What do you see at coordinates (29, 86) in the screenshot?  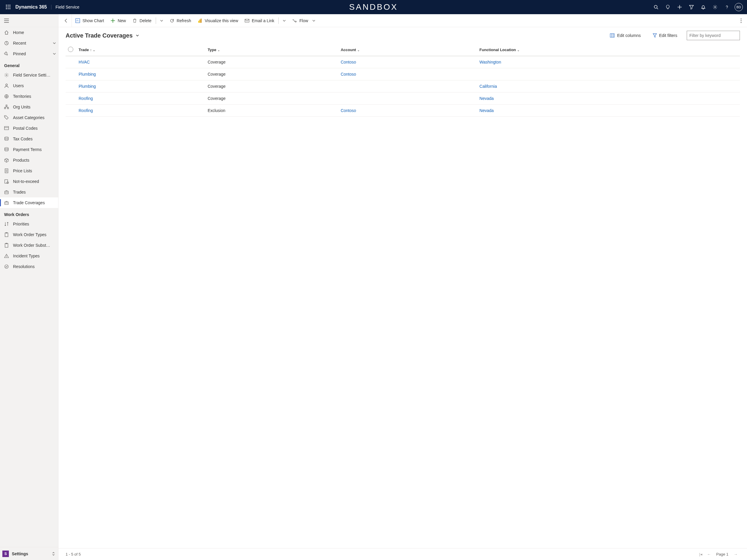 I see `sidebar-item-users: Users` at bounding box center [29, 86].